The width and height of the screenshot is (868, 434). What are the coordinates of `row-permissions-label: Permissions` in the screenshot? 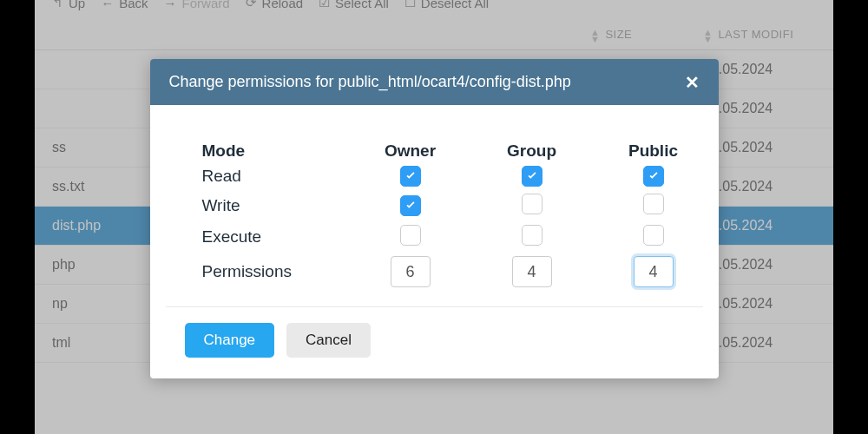 It's located at (276, 272).